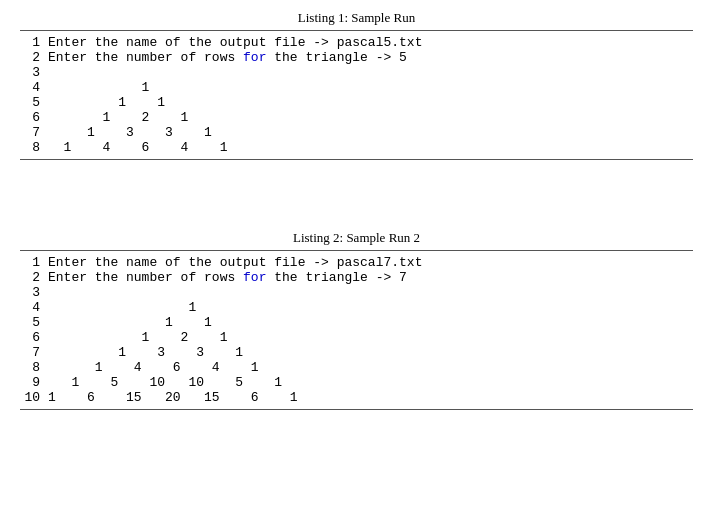  Describe the element at coordinates (356, 238) in the screenshot. I see `listing-2-title: Listing 2: Sample Run 2` at that location.